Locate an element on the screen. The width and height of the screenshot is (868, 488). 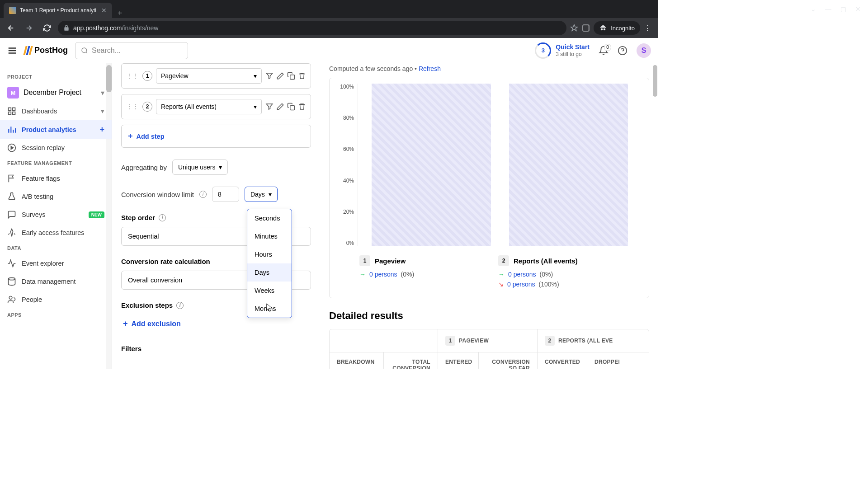
project-selector: M December Project ▾ is located at coordinates (56, 93).